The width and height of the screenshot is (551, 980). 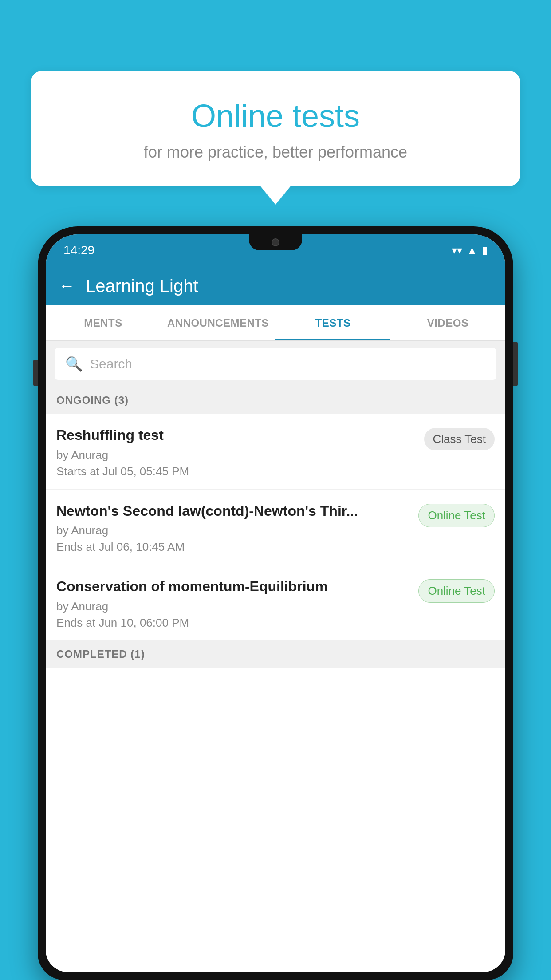 I want to click on tab-ments: MENTS, so click(x=103, y=323).